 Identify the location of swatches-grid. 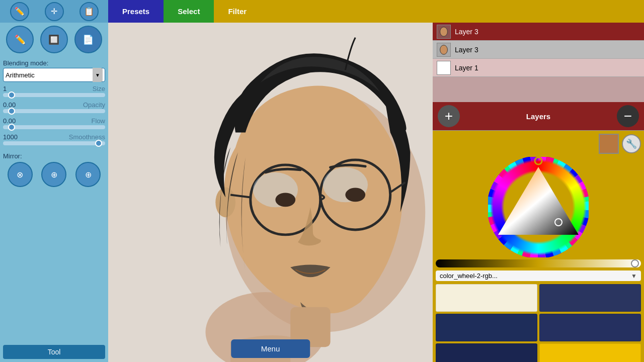
(538, 323).